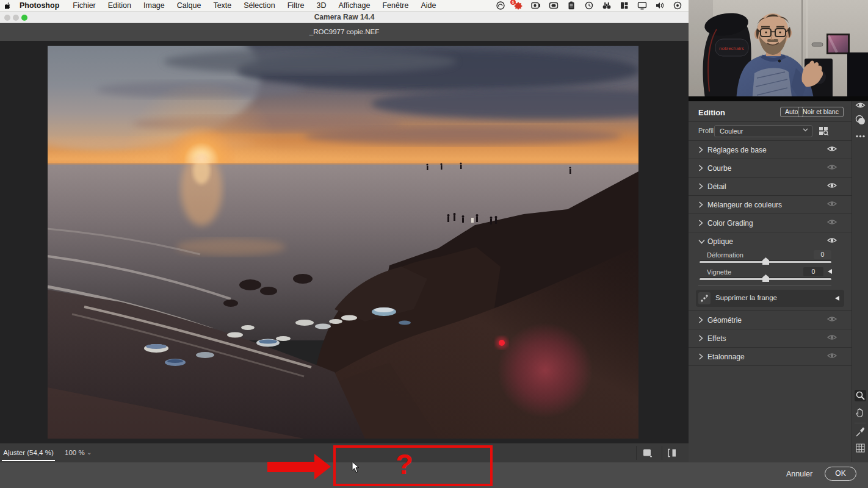 This screenshot has width=868, height=488. I want to click on volume-icon, so click(660, 5).